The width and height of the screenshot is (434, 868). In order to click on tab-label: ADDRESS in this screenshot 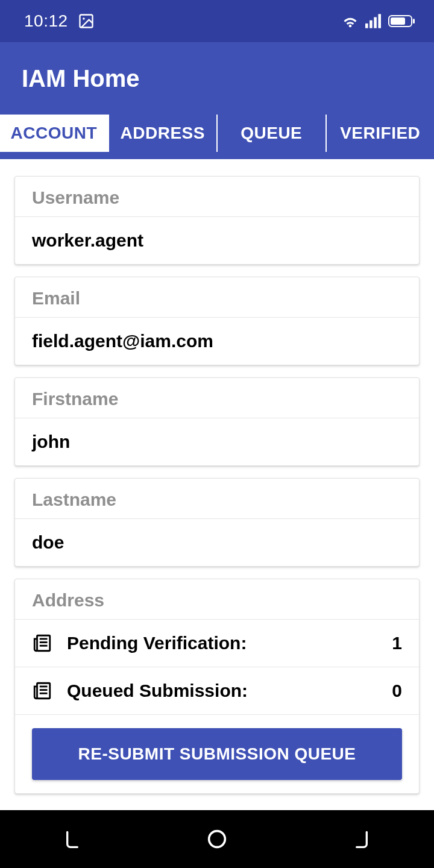, I will do `click(163, 133)`.